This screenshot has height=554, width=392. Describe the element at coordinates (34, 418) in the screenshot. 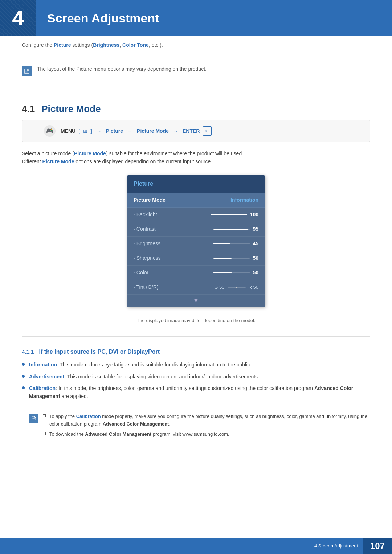

I see `sub-note-icon` at that location.